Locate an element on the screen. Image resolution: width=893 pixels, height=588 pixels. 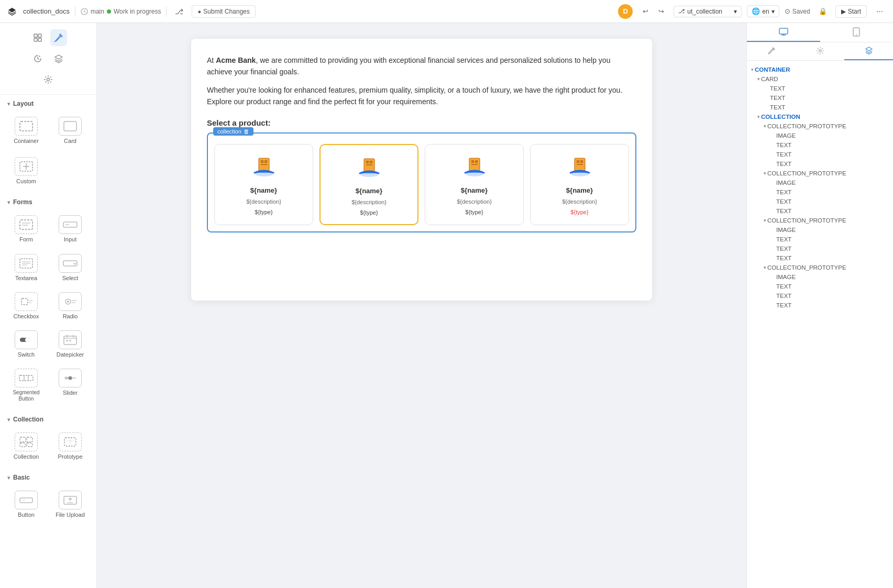
input-component: Input is located at coordinates (70, 229).